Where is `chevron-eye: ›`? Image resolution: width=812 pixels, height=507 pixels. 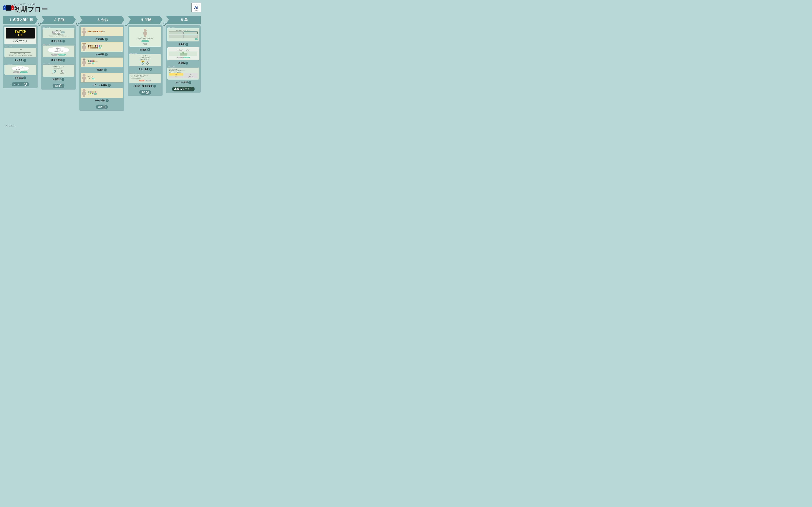
chevron-eye: › is located at coordinates (105, 70).